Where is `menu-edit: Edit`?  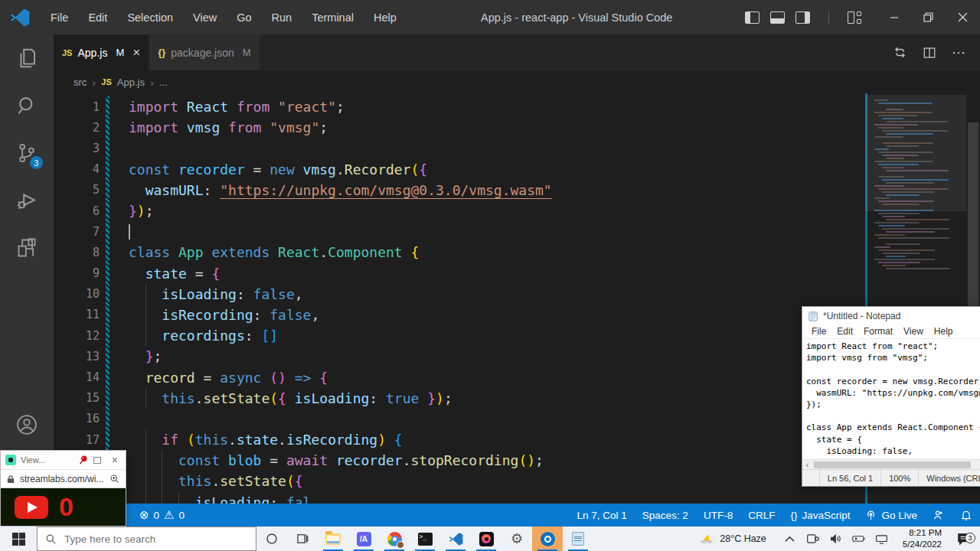
menu-edit: Edit is located at coordinates (98, 18).